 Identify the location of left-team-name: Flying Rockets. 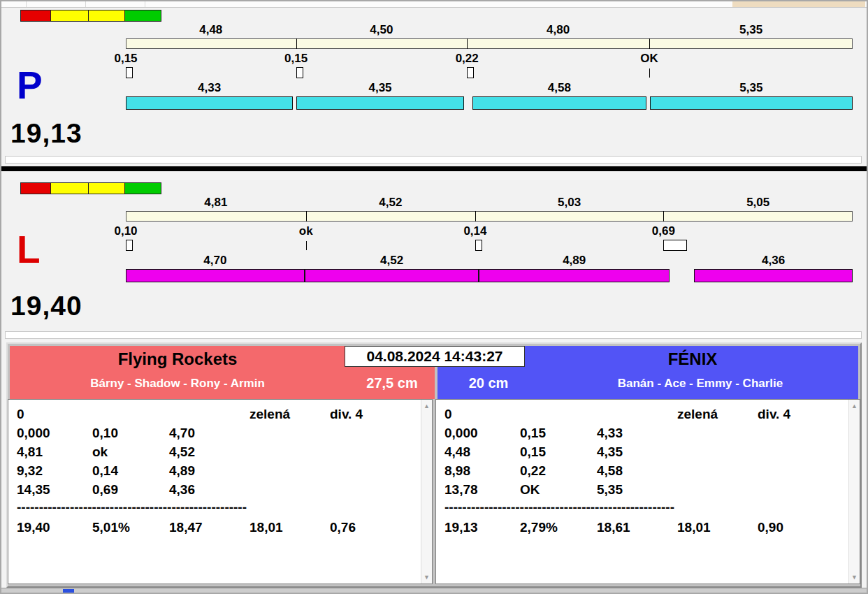
(178, 359).